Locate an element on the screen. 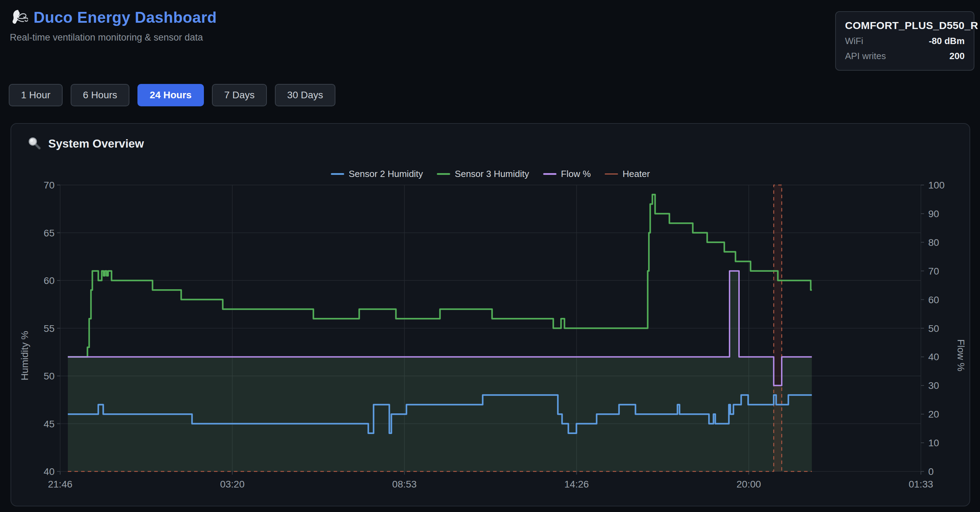 The height and width of the screenshot is (512, 980). range-button-1-hour: 1 Hour is located at coordinates (36, 95).